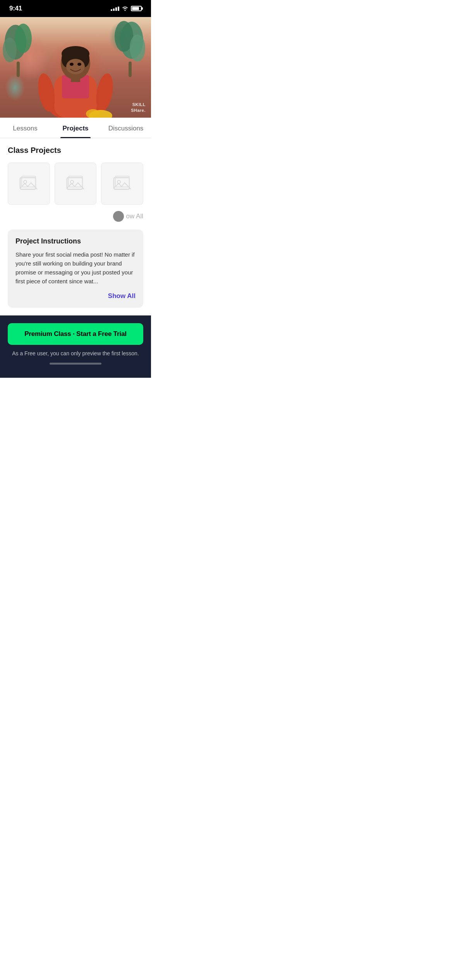 Image resolution: width=453 pixels, height=980 pixels. I want to click on show-all-row: ow All, so click(76, 216).